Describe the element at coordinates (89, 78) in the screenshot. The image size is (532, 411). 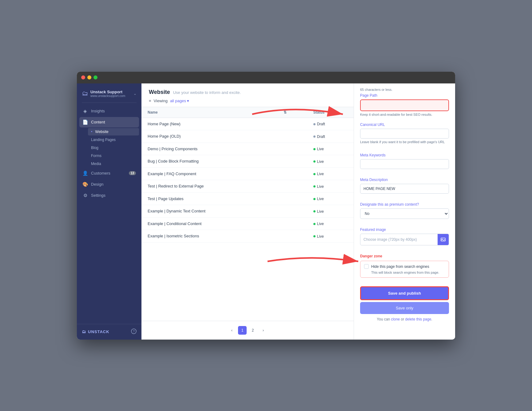
I see `traffic-lights` at that location.